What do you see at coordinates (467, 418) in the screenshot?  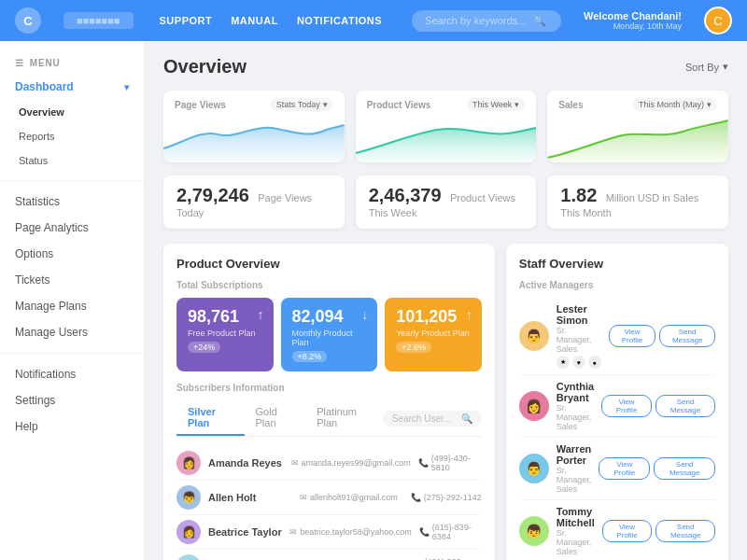 I see `search-icon: 🔍` at bounding box center [467, 418].